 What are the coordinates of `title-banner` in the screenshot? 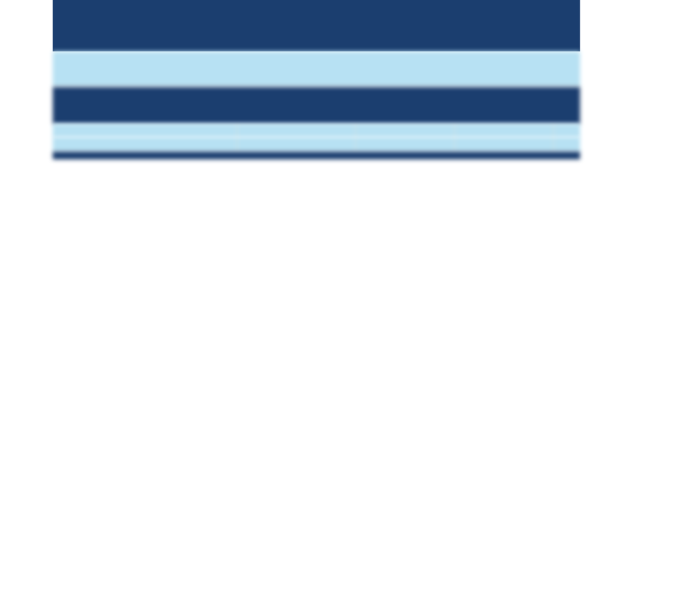 It's located at (316, 26).